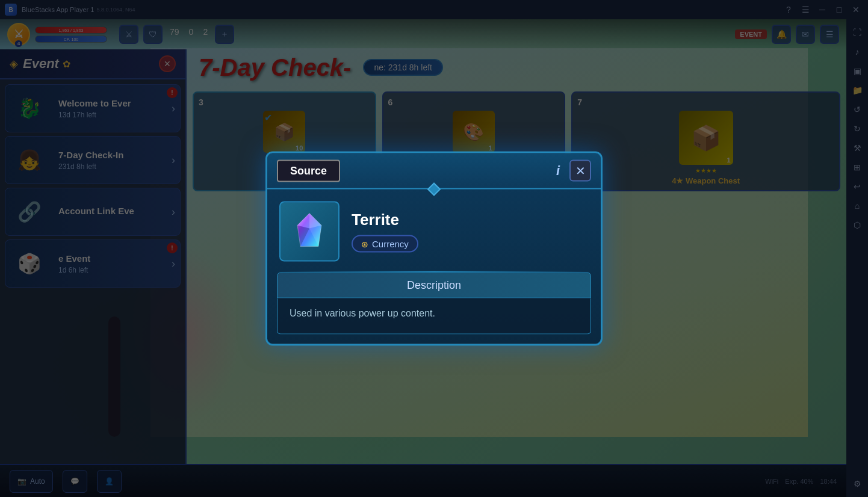 The height and width of the screenshot is (497, 868). What do you see at coordinates (470, 220) in the screenshot?
I see `item-name: Territe` at bounding box center [470, 220].